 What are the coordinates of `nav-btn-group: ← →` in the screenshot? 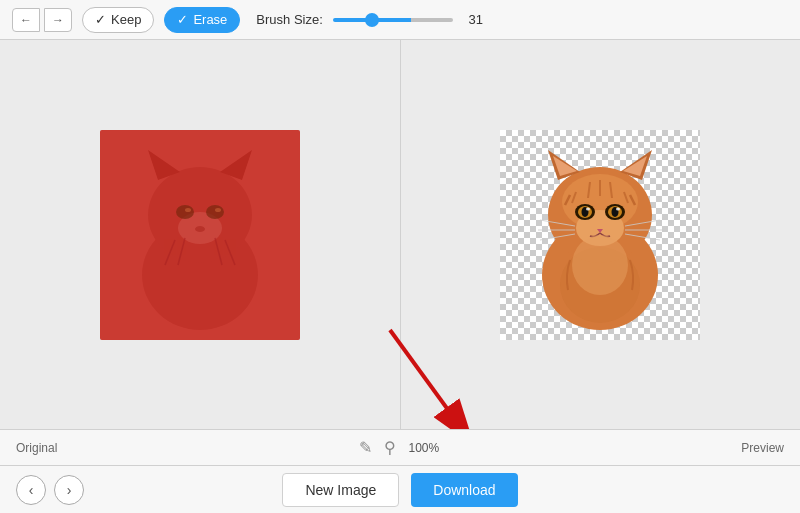 It's located at (42, 20).